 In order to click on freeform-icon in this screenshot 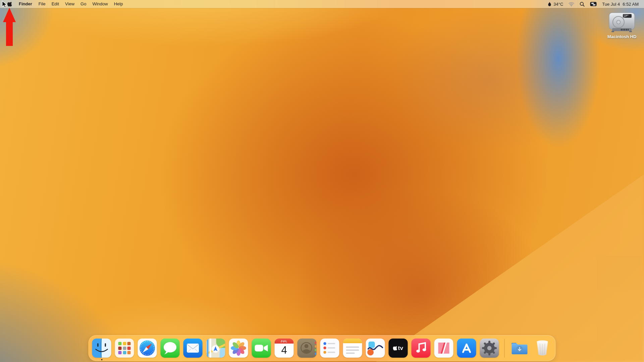, I will do `click(376, 348)`.